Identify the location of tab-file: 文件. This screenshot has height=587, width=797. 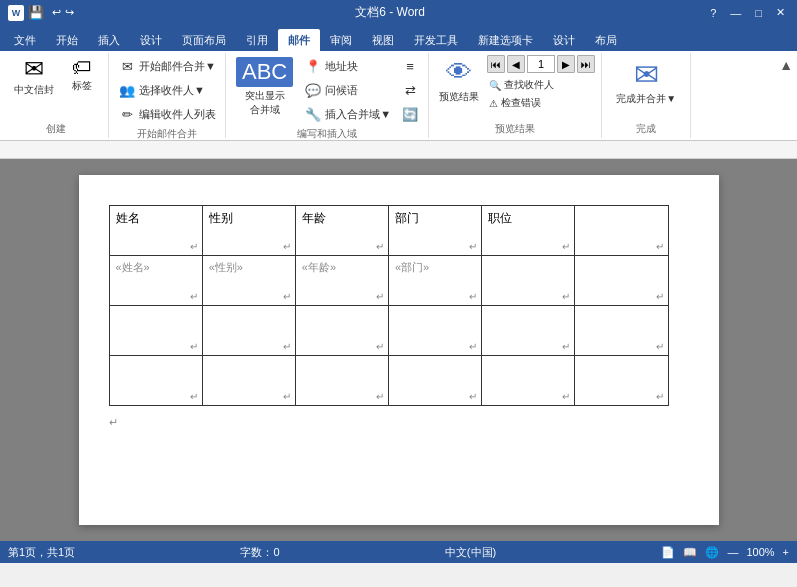
(25, 40).